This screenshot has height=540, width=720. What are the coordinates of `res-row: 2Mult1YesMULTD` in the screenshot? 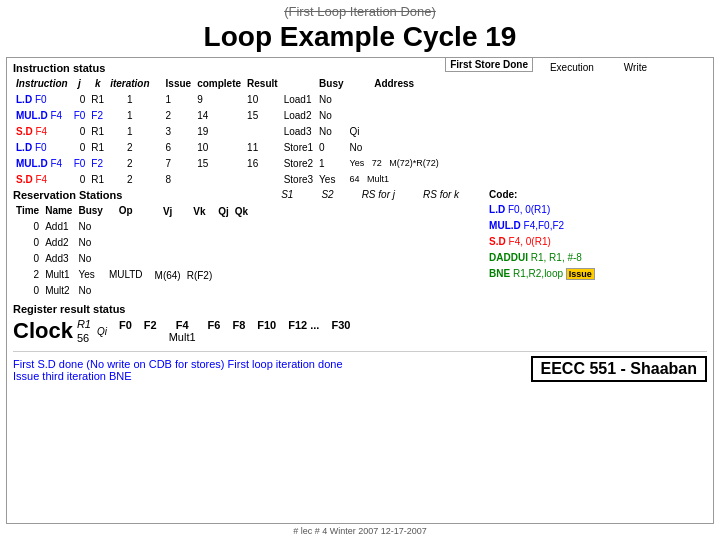 It's located at (80, 274).